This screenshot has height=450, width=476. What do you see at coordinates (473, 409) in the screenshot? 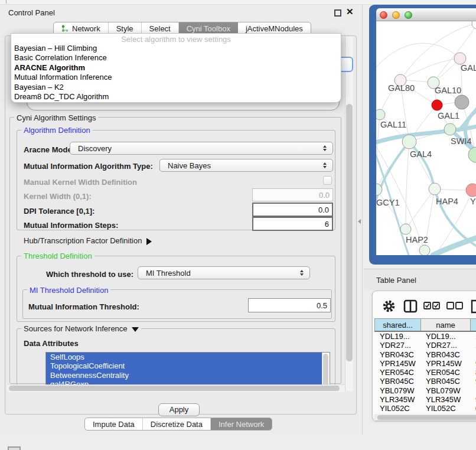
I see `table-cell: 0.` at bounding box center [473, 409].